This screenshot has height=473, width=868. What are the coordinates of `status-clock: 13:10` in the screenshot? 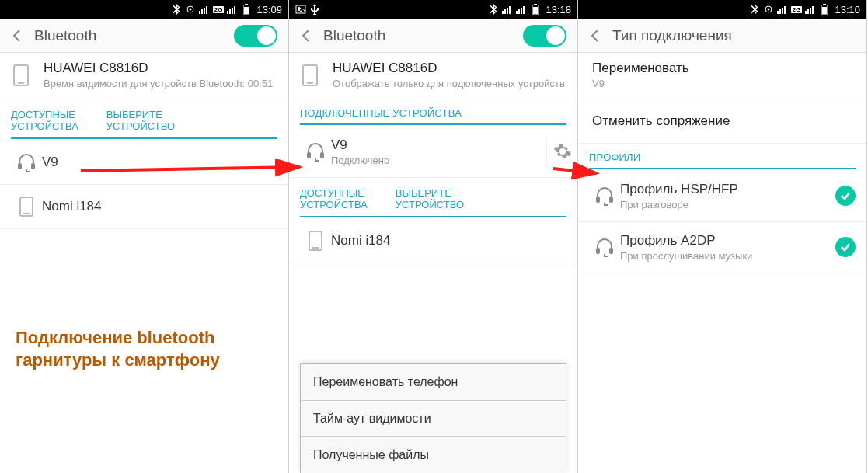 It's located at (847, 9).